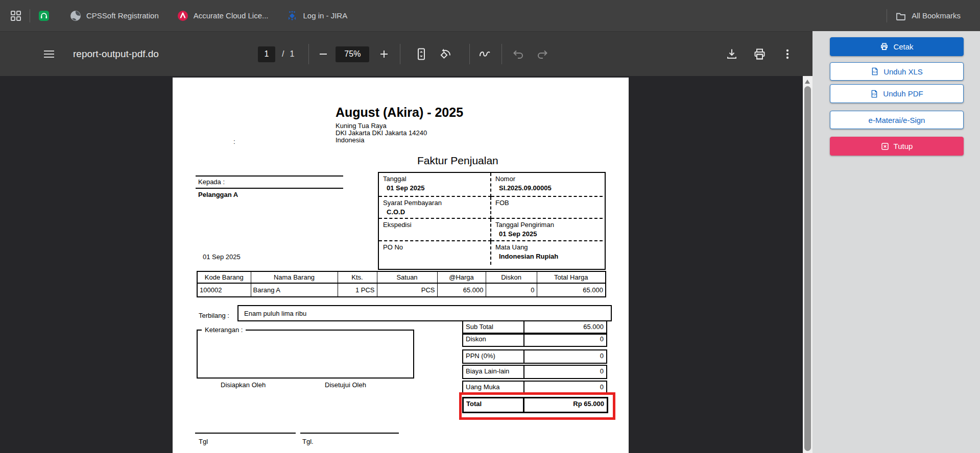  Describe the element at coordinates (885, 146) in the screenshot. I see `close-box-icon` at that location.